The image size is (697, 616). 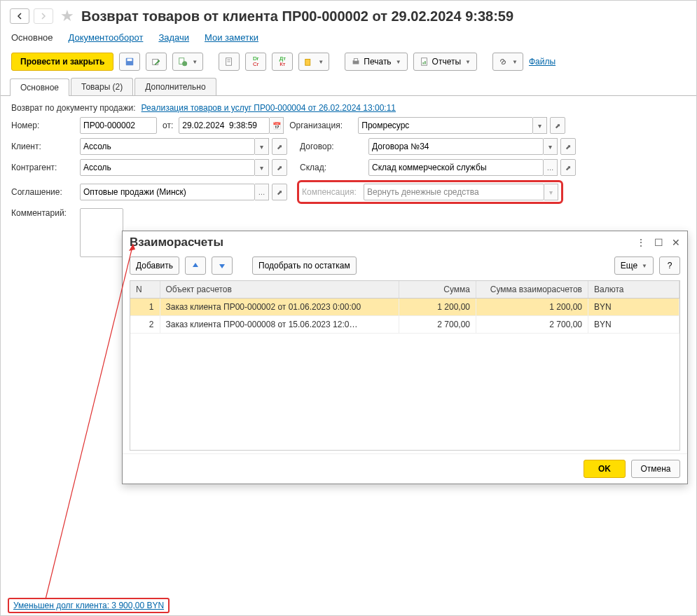 What do you see at coordinates (568, 146) in the screenshot?
I see `contract-open-icon: ⬈` at bounding box center [568, 146].